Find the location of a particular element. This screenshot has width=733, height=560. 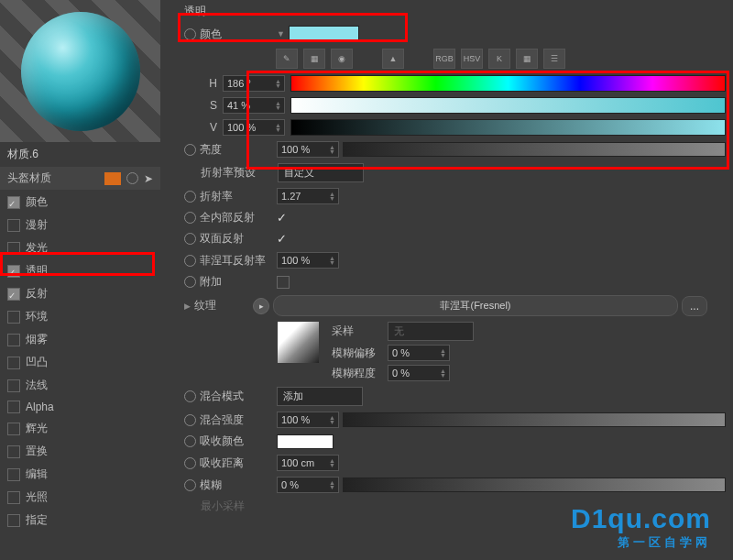

color-well is located at coordinates (324, 34).